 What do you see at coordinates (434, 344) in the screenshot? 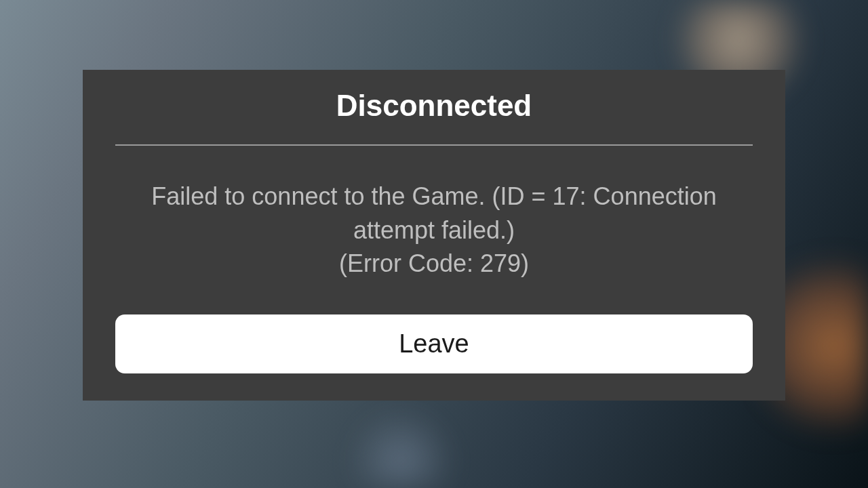
I see `leave-button: Leave` at bounding box center [434, 344].